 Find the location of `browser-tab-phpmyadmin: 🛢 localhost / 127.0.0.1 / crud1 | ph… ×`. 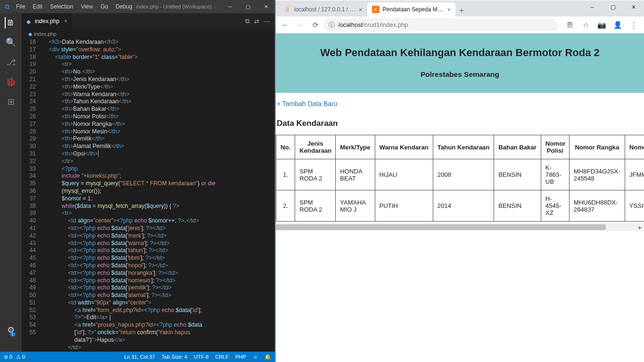

browser-tab-phpmyadmin: 🛢 localhost / 127.0.0.1 / crud1 | ph… × is located at coordinates (323, 9).